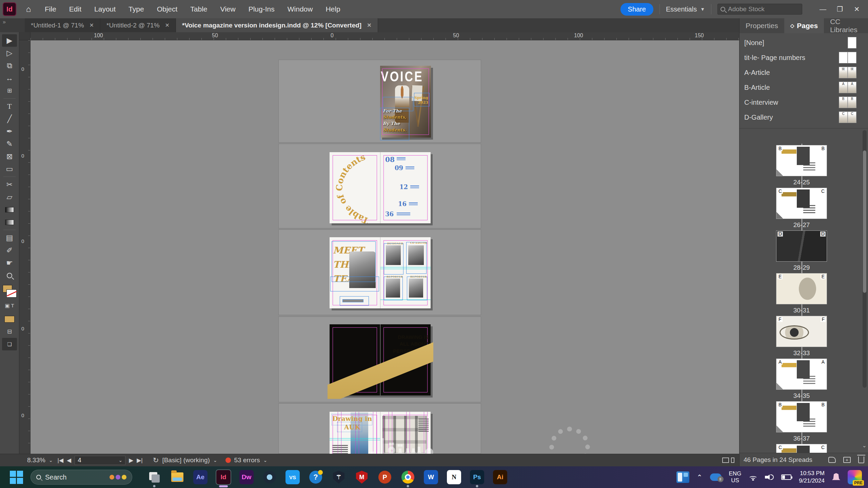  Describe the element at coordinates (28, 9) in the screenshot. I see `home-icon: ⌂` at that location.